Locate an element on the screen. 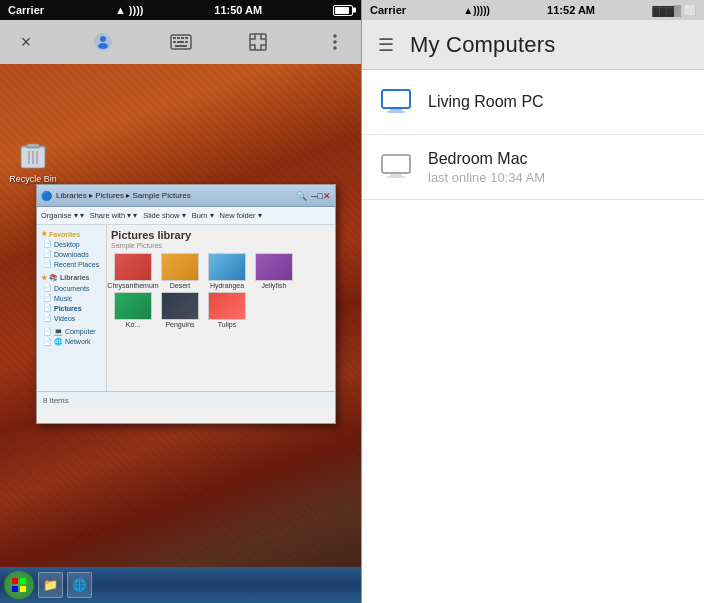  explorer-close: ✕ is located at coordinates (327, 196).